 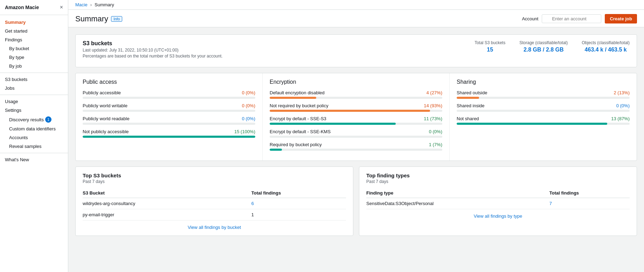 I want to click on account-input-wrap: 🔍, so click(x=572, y=19).